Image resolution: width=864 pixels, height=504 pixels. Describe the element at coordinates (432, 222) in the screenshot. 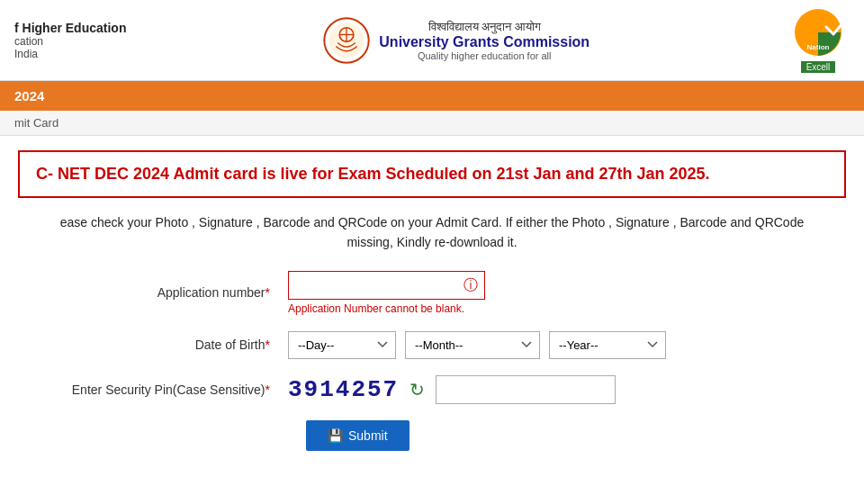

I see `info-line1: ease check your Photo , Signature , Barc…` at that location.